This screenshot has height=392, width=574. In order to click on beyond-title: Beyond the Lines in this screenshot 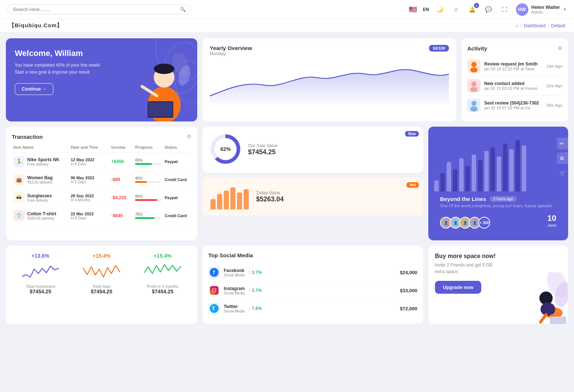, I will do `click(463, 199)`.